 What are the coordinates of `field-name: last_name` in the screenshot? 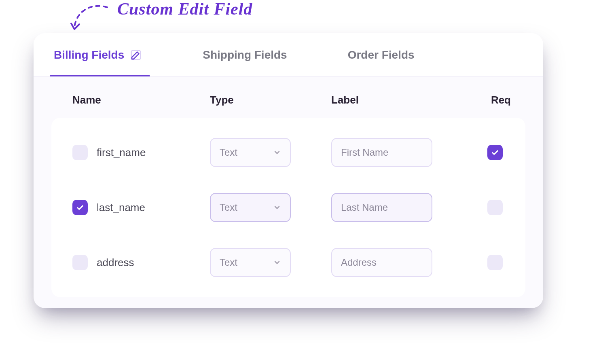 It's located at (121, 208).